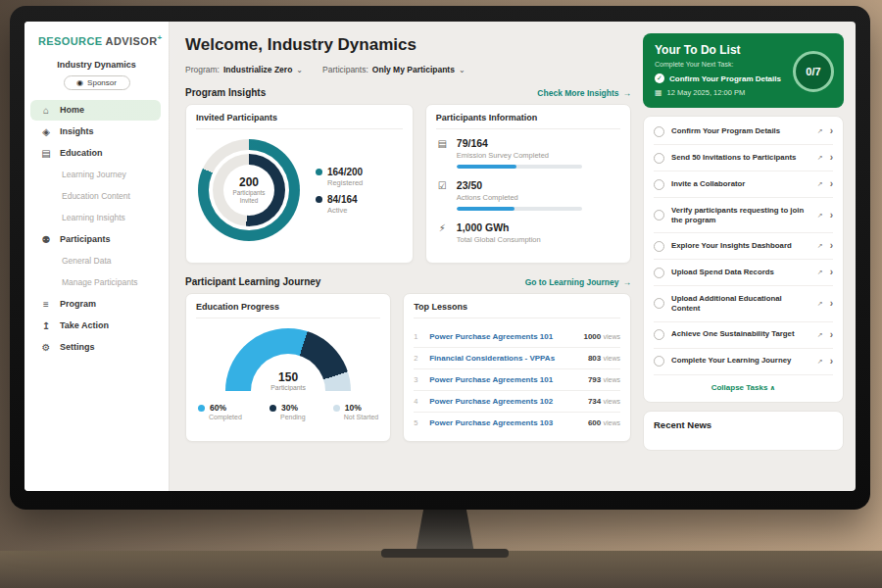 The width and height of the screenshot is (882, 588). Describe the element at coordinates (517, 380) in the screenshot. I see `lessons-list: 1 Power Purchase Agreements 101 1000 vie…` at that location.